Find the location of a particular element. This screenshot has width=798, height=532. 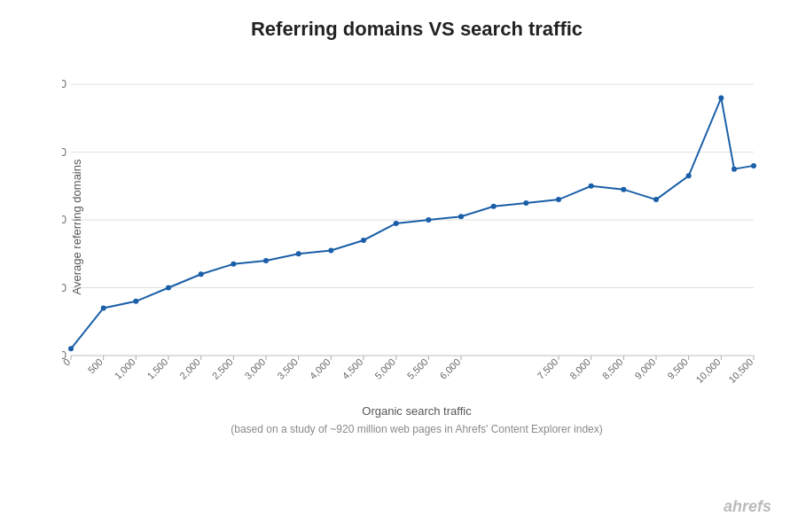

svg-text: 6,000 is located at coordinates (450, 369).